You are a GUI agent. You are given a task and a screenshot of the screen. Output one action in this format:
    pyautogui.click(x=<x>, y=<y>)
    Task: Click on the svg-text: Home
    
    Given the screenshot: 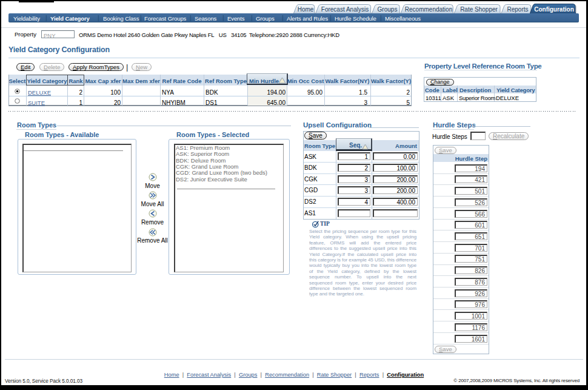 What is the action you would take?
    pyautogui.click(x=306, y=10)
    